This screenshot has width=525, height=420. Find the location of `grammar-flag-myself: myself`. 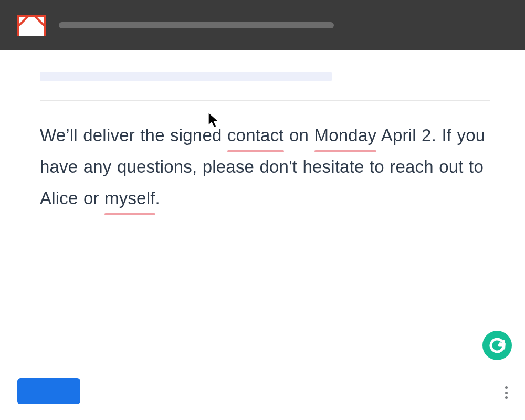

grammar-flag-myself: myself is located at coordinates (130, 198).